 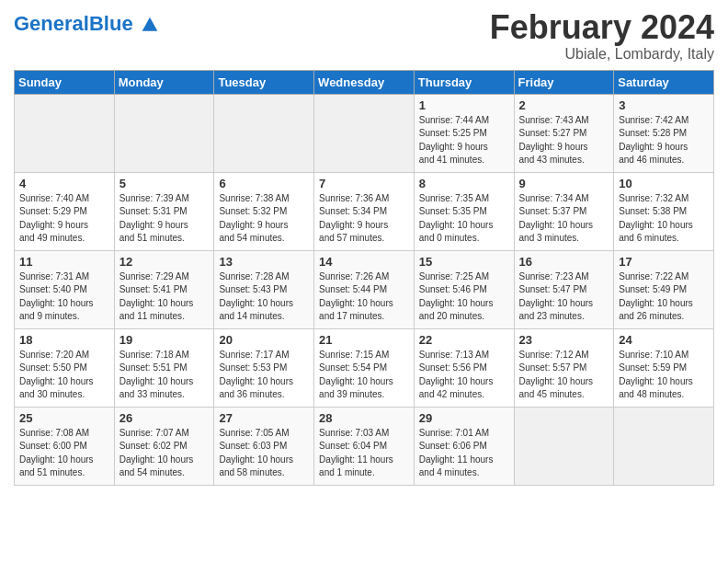 What do you see at coordinates (150, 25) in the screenshot?
I see `logo-icon` at bounding box center [150, 25].